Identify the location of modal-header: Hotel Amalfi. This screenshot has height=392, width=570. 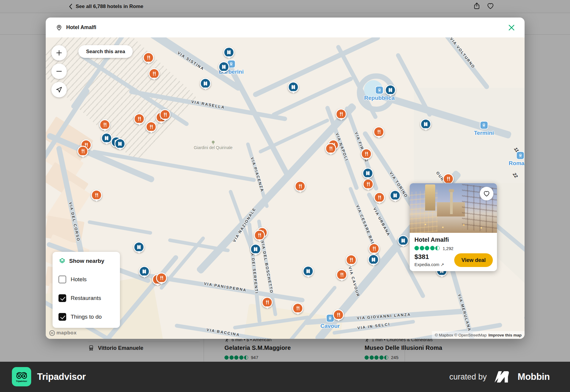
(285, 27).